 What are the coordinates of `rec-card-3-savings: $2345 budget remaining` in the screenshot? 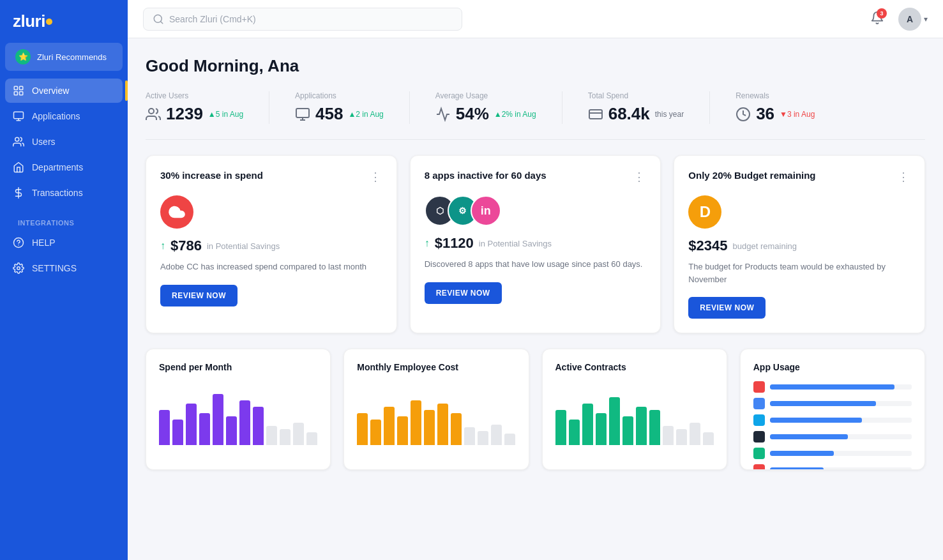 It's located at (799, 246).